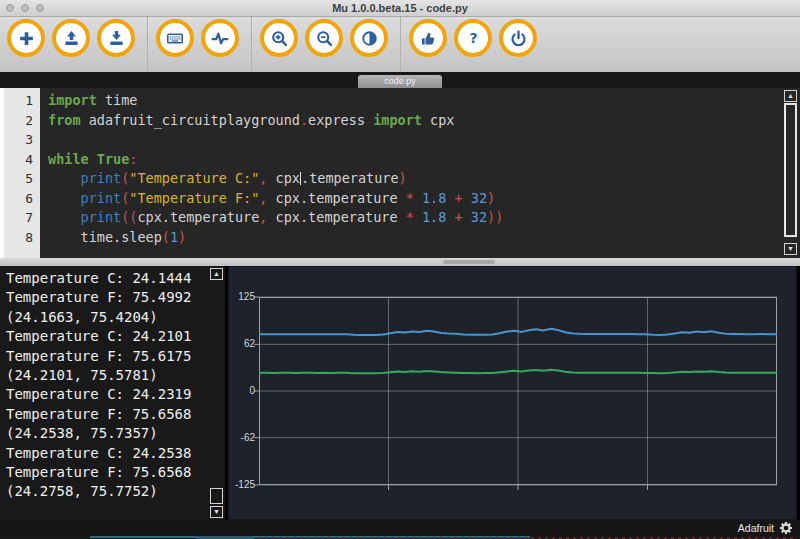 This screenshot has height=539, width=800. I want to click on y-axis-tick-label: -62, so click(242, 438).